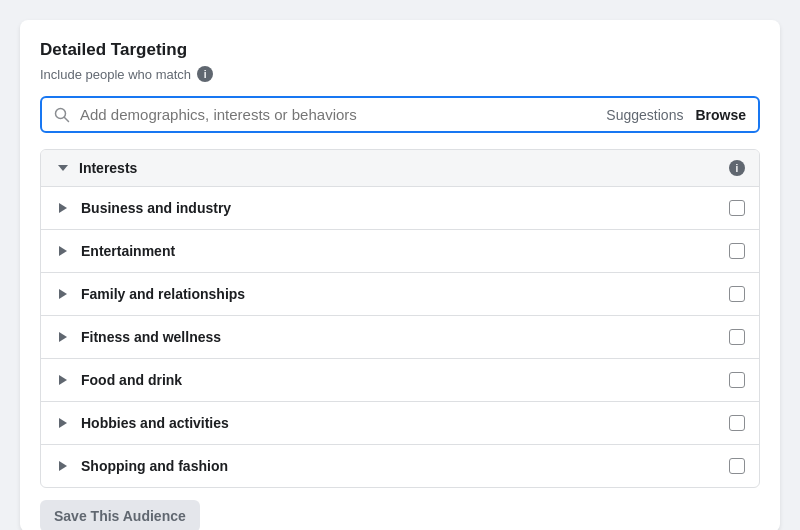 This screenshot has height=530, width=800. Describe the element at coordinates (96, 168) in the screenshot. I see `interests-header-left: Interests` at that location.